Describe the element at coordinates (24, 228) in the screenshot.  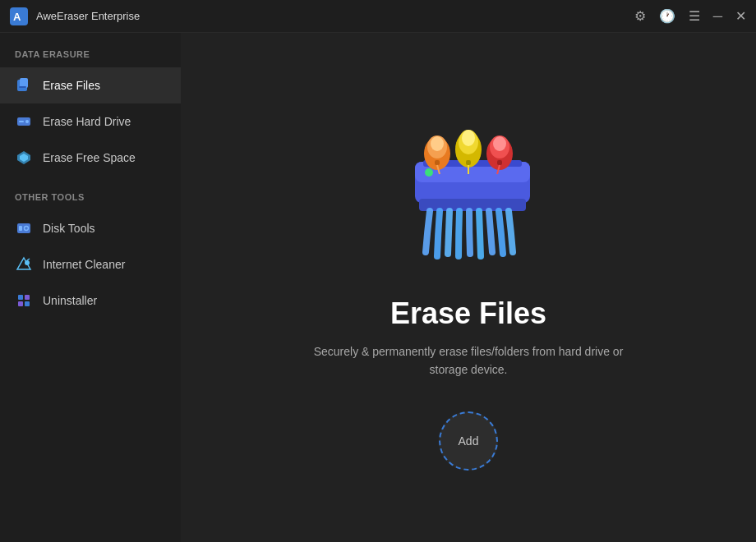
I see `disk-tools-icon` at that location.